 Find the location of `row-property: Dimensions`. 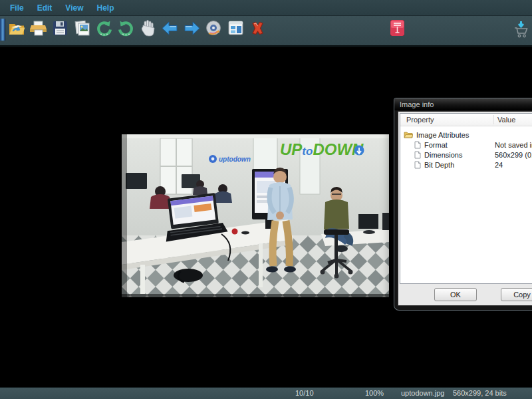

row-property: Dimensions is located at coordinates (443, 155).